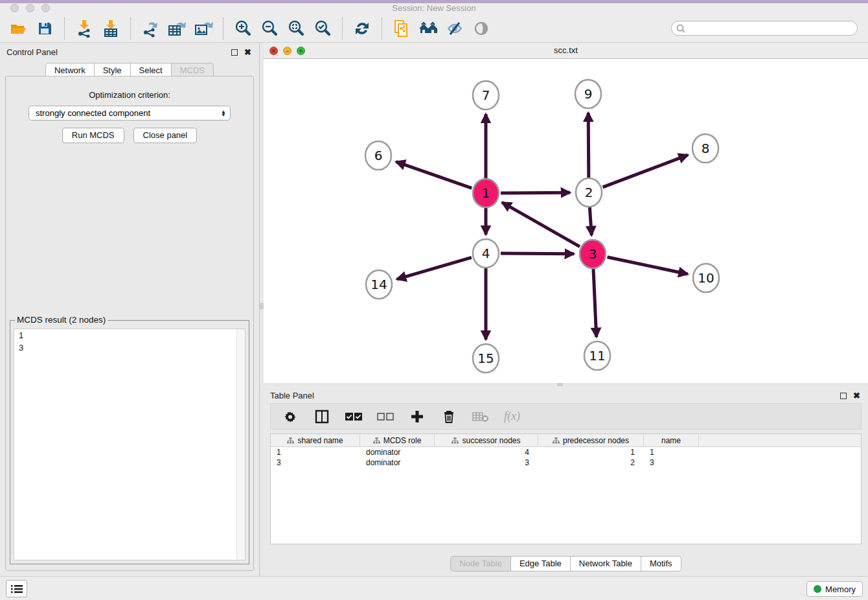 This screenshot has width=868, height=600. Describe the element at coordinates (591, 441) in the screenshot. I see `column-header-predecessor-nodes: predecessor nodes` at that location.